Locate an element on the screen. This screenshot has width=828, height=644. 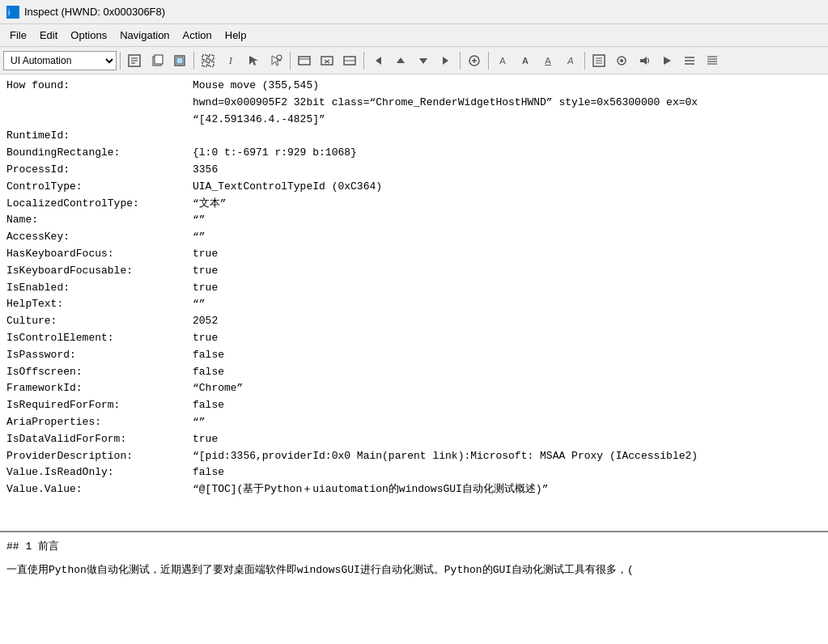
label-aria: AriaProperties: is located at coordinates (100, 422).